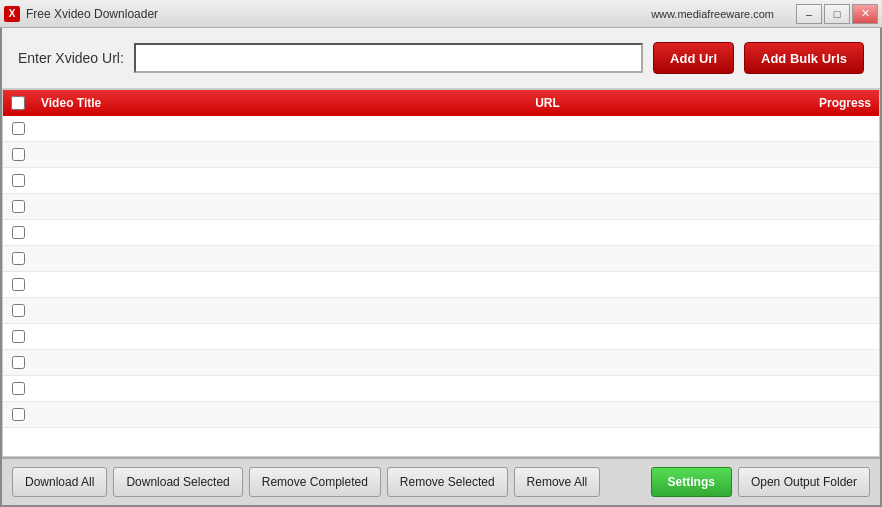 This screenshot has width=882, height=507. What do you see at coordinates (204, 103) in the screenshot?
I see `video-title-header: Video Title` at bounding box center [204, 103].